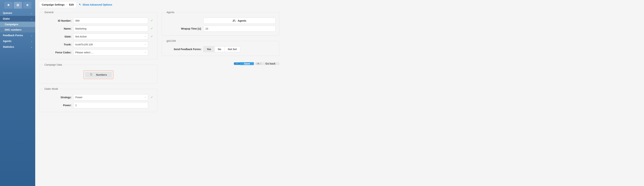 This screenshot has height=186, width=644. Describe the element at coordinates (340, 5) in the screenshot. I see `breadcrumb-bar: Campaign Settings › Edit Show Advanced O…` at that location.